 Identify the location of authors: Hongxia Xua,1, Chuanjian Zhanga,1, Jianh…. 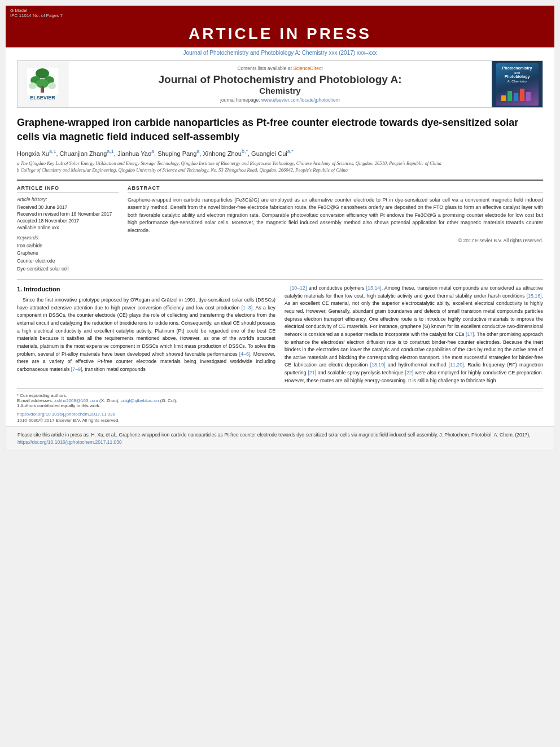
(280, 152).